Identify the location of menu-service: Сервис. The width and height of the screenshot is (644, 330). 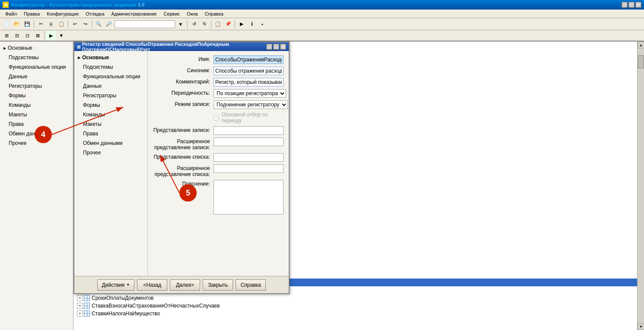
(172, 14).